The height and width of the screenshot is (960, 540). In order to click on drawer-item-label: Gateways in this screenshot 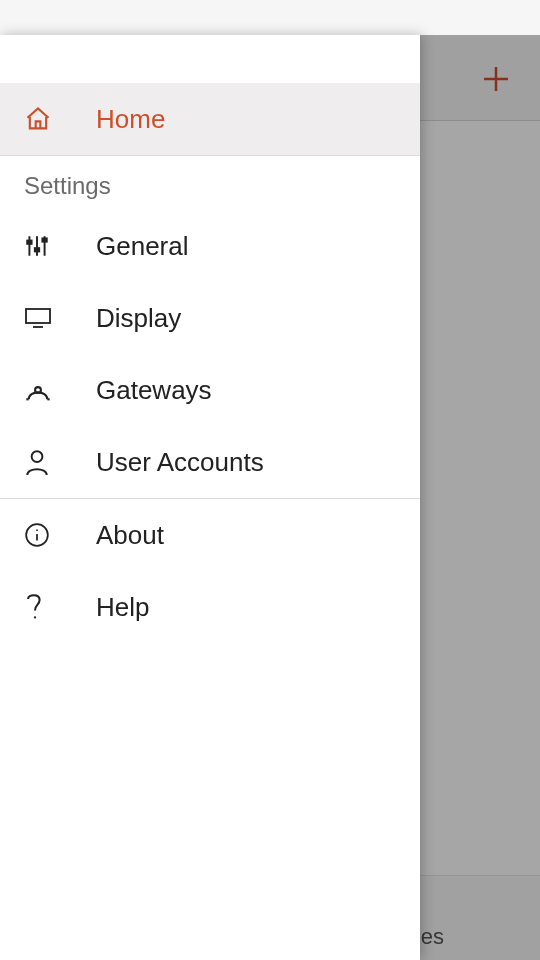, I will do `click(154, 390)`.